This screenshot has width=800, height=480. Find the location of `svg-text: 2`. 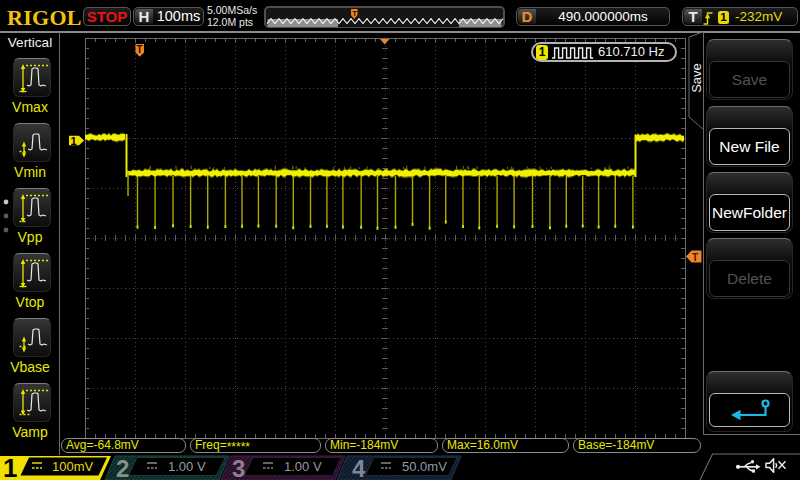

svg-text: 2 is located at coordinates (122, 468).